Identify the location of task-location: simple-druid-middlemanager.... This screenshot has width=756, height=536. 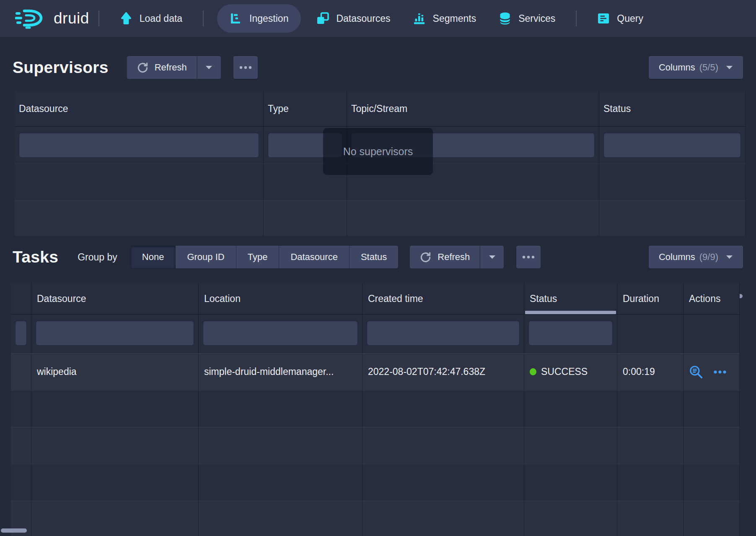
(281, 372).